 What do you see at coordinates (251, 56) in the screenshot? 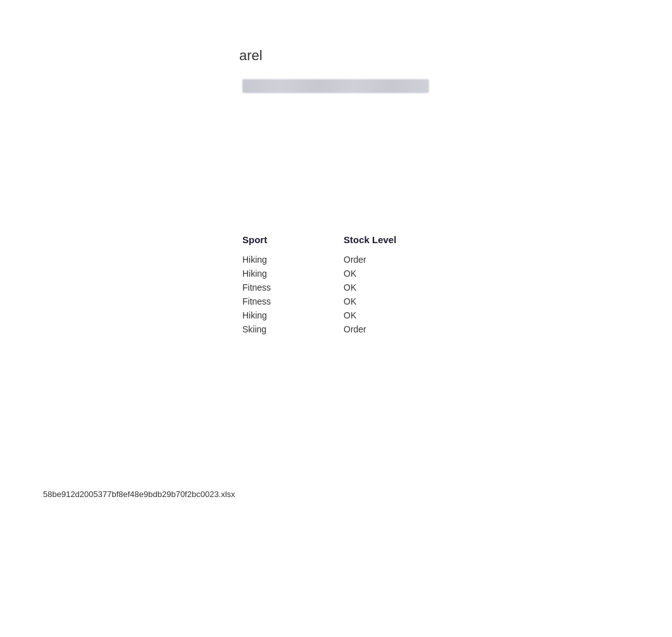
I see `page-title: arel` at bounding box center [251, 56].